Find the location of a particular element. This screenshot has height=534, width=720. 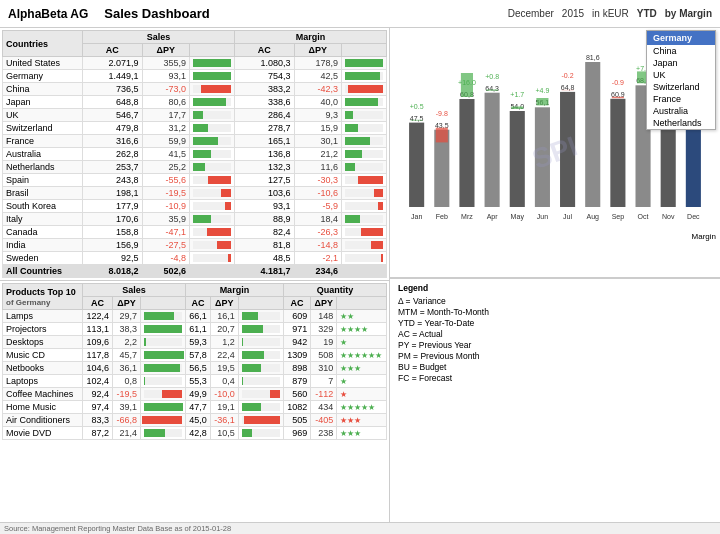

margin-group-header: Margin is located at coordinates (310, 38).